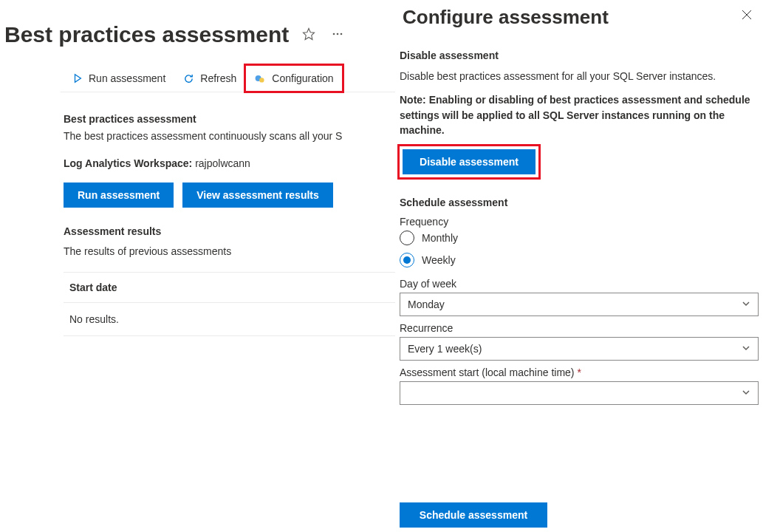 This screenshot has width=763, height=532. What do you see at coordinates (579, 115) in the screenshot?
I see `disable-note: Note: Enabling or disabling of best prac…` at bounding box center [579, 115].